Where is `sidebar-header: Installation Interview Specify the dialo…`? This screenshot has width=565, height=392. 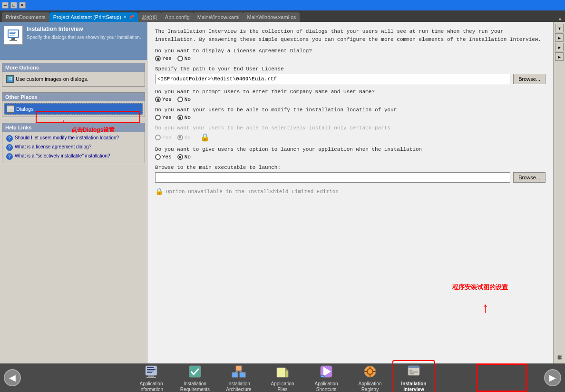 sidebar-header: Installation Interview Specify the dialo… is located at coordinates (73, 41).